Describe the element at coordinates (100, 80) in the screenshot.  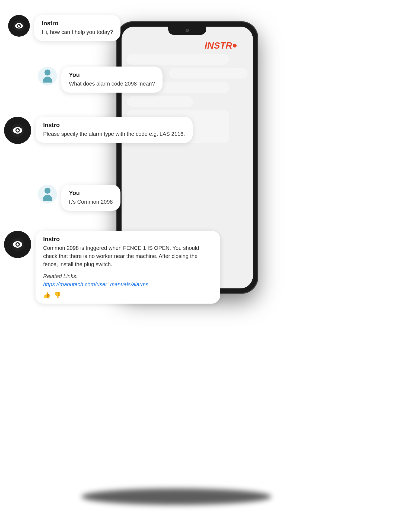
I see `message-row-2: You What does alarm code 2098 mean?` at that location.